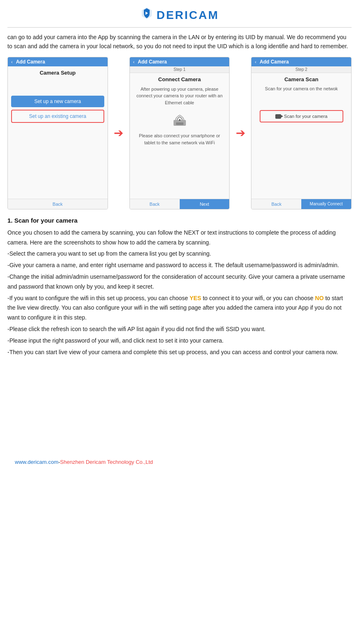  What do you see at coordinates (84, 462) in the screenshot?
I see `footer: www.dericam.com-Shenzhen Dericam Technol…` at bounding box center [84, 462].